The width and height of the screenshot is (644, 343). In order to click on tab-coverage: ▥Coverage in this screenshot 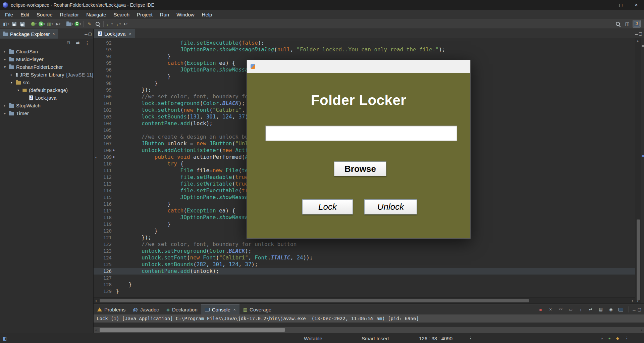, I will do `click(257, 309)`.